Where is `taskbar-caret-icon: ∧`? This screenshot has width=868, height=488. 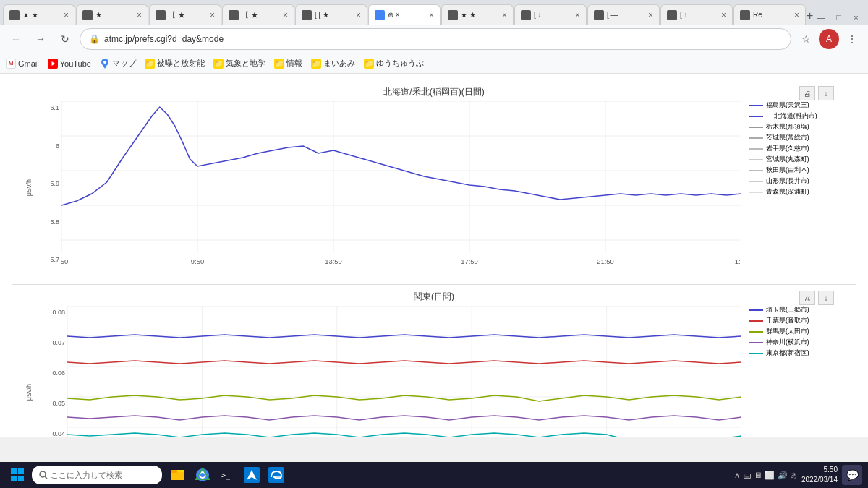
taskbar-caret-icon: ∧ is located at coordinates (737, 476).